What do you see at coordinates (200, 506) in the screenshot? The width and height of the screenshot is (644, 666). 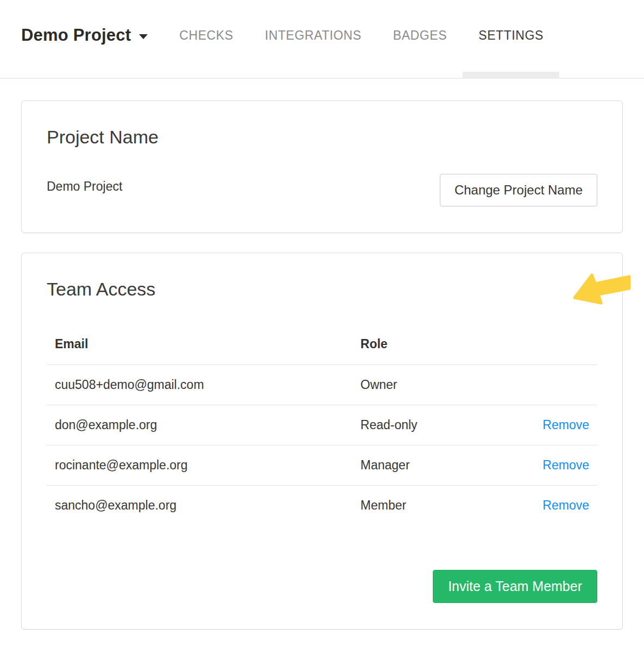 I see `member-email: sancho@example.org` at bounding box center [200, 506].